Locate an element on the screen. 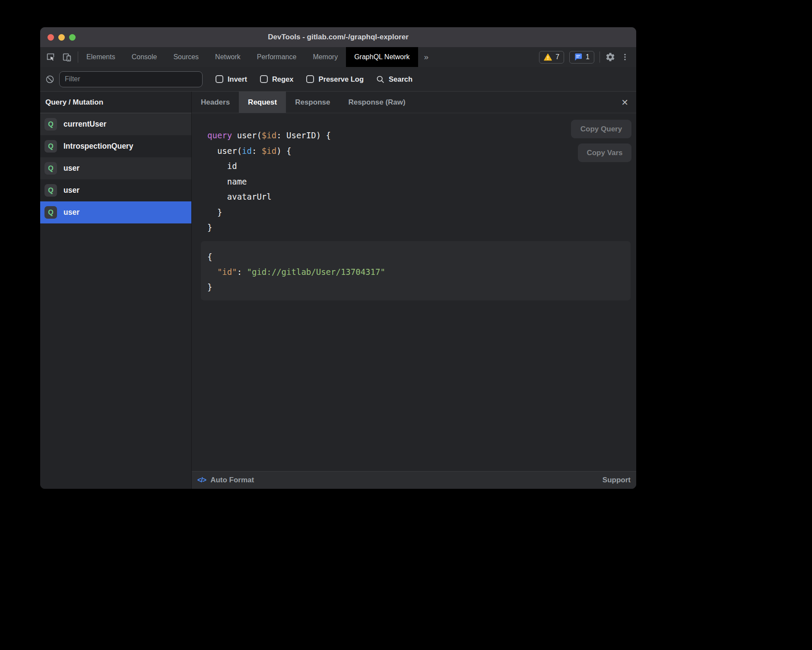  tab-console: Console is located at coordinates (144, 57).